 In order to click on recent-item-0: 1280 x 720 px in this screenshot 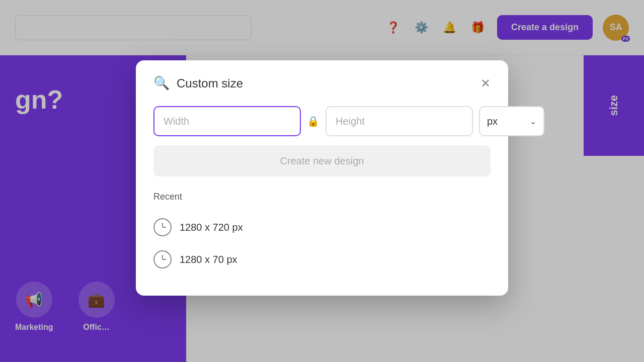, I will do `click(322, 227)`.